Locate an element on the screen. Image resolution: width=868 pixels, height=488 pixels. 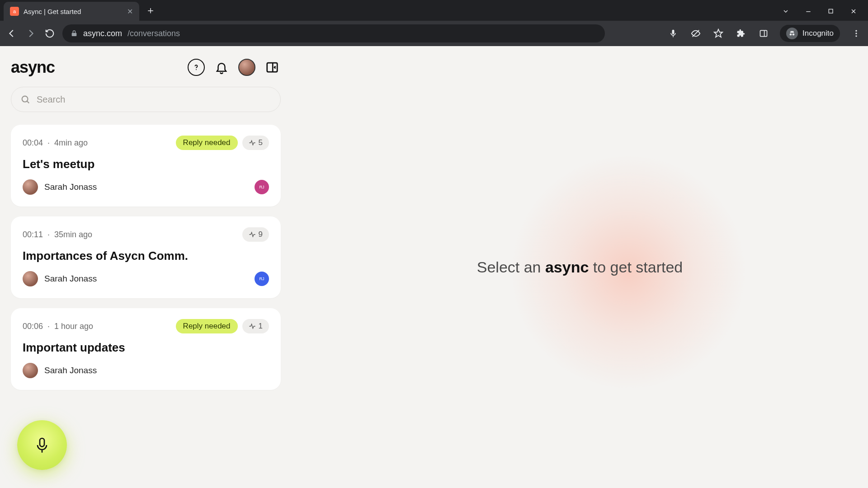
item-duration: 00:04 is located at coordinates (33, 143).